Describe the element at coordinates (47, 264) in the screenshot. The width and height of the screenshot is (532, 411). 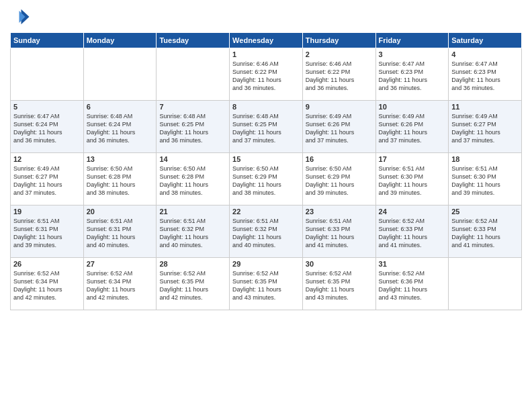
I see `day-number: 26` at that location.